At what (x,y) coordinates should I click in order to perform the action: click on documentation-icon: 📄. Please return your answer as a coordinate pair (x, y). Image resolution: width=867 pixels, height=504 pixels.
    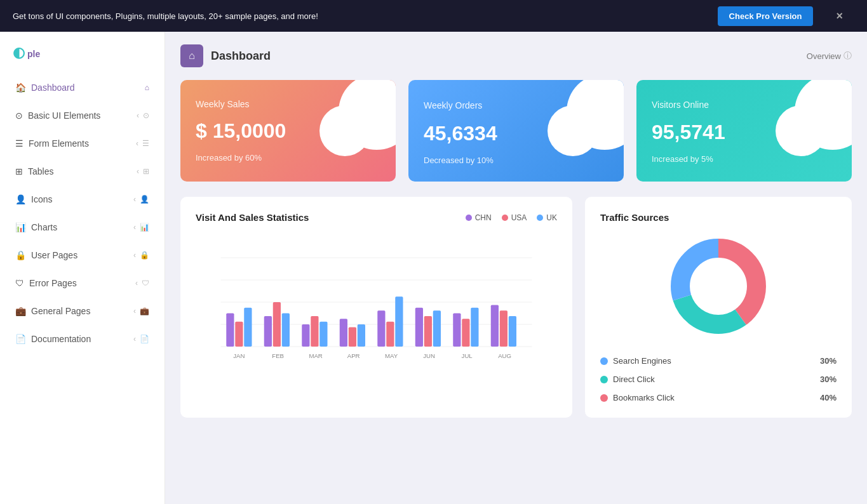
    Looking at the image, I should click on (20, 339).